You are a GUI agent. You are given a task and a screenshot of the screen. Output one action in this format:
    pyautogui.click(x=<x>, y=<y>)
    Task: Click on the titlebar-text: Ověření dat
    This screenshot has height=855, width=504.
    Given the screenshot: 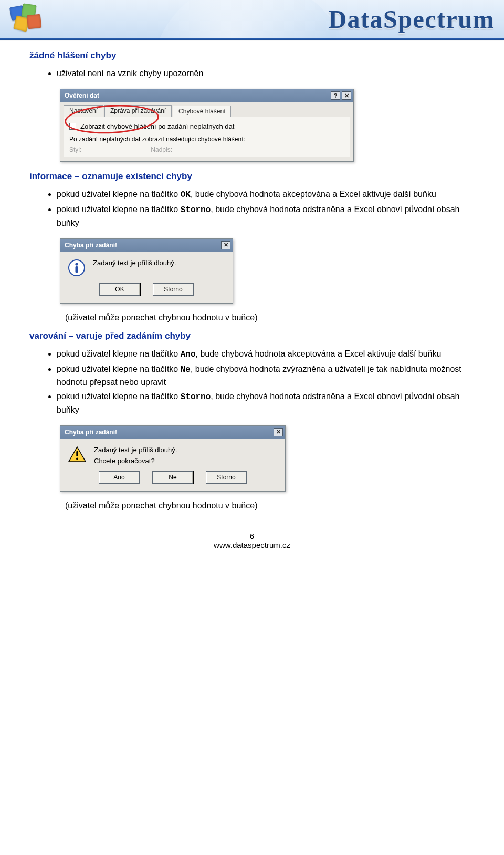 What is the action you would take?
    pyautogui.click(x=82, y=96)
    